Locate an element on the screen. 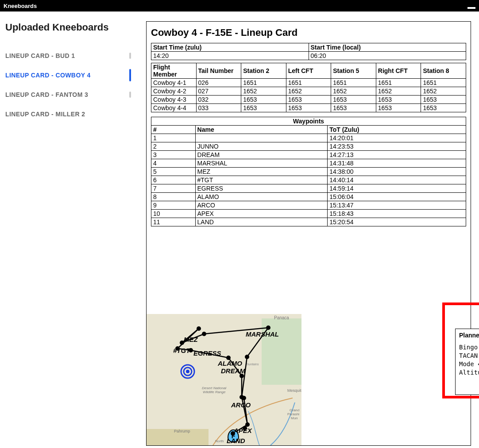 This screenshot has height=448, width=479. table-cell: 027 is located at coordinates (219, 91).